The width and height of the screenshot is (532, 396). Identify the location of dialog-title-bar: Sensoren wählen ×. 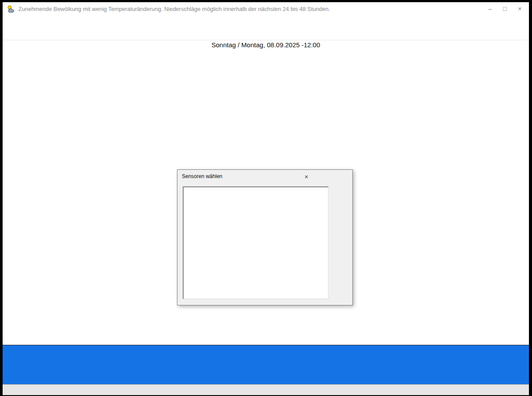
(265, 176).